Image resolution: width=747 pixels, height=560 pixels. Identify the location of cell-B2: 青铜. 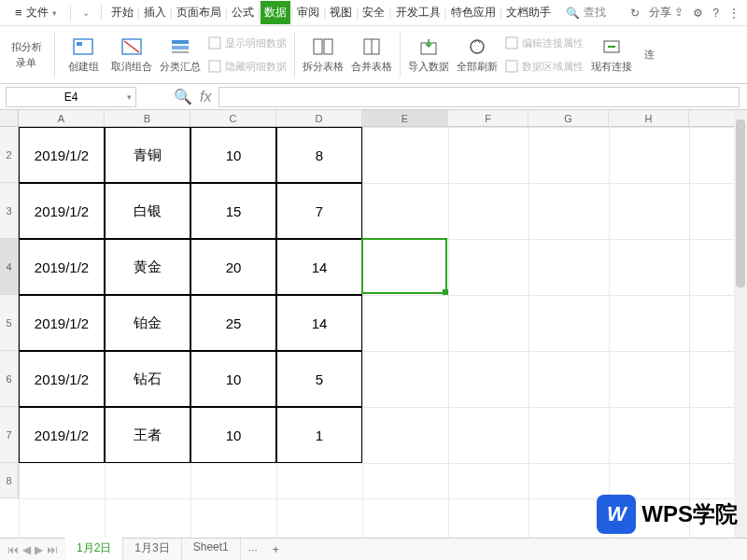
(148, 155).